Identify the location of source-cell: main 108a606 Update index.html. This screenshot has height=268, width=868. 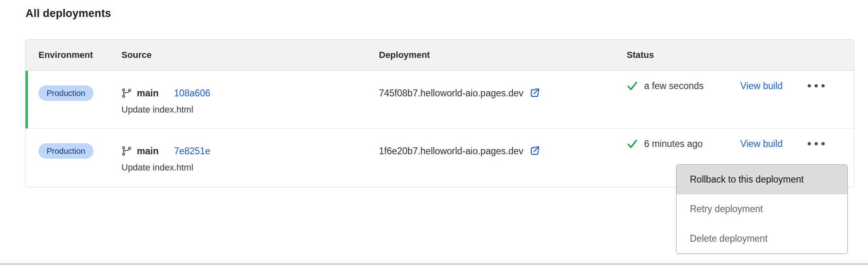
(250, 93).